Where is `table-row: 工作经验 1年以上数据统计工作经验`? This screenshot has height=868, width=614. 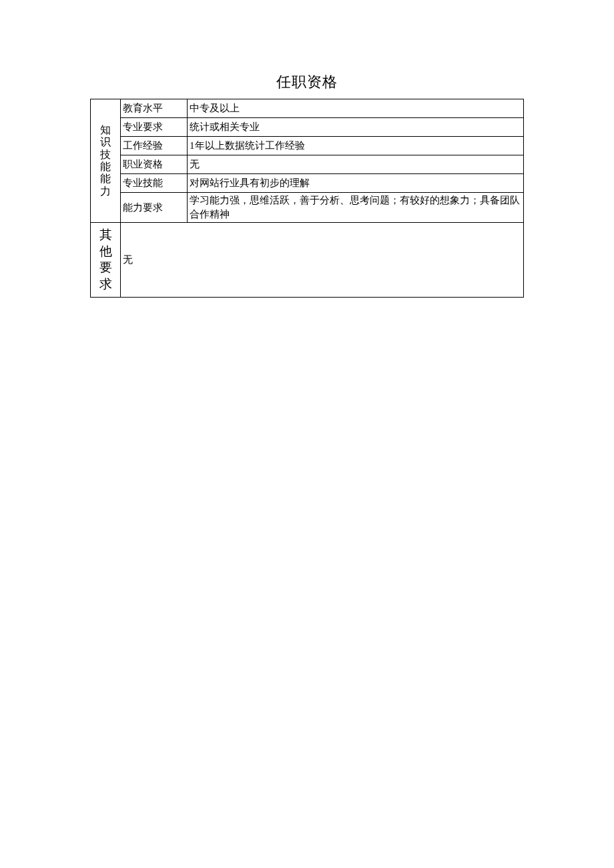
table-row: 工作经验 1年以上数据统计工作经验 is located at coordinates (307, 146).